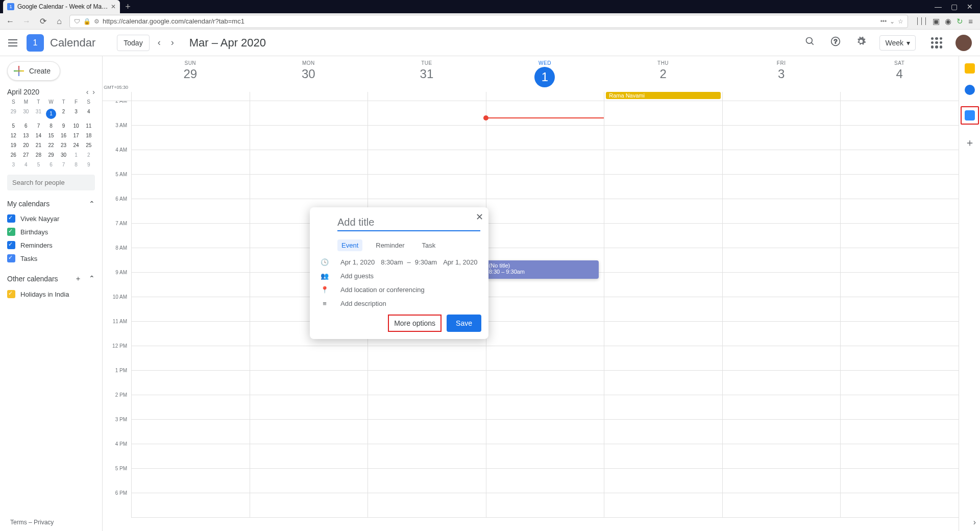  I want to click on main-menu-button, so click(14, 43).